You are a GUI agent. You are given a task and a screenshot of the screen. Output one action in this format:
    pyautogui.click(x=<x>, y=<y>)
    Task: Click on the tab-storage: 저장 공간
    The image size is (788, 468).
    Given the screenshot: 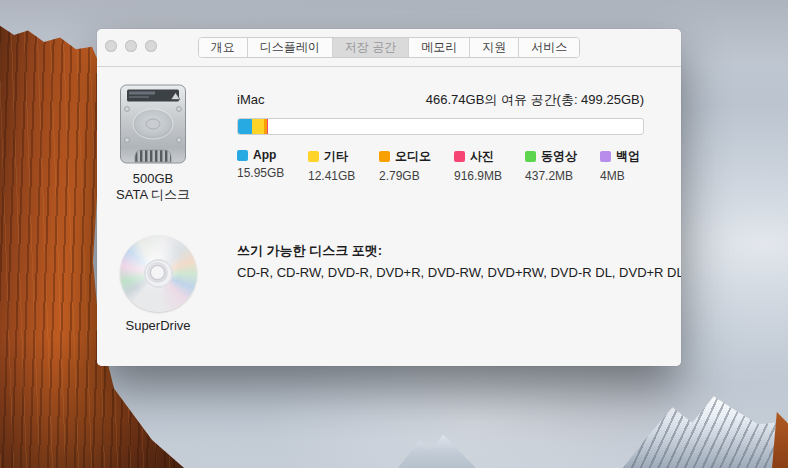 What is the action you would take?
    pyautogui.click(x=371, y=48)
    